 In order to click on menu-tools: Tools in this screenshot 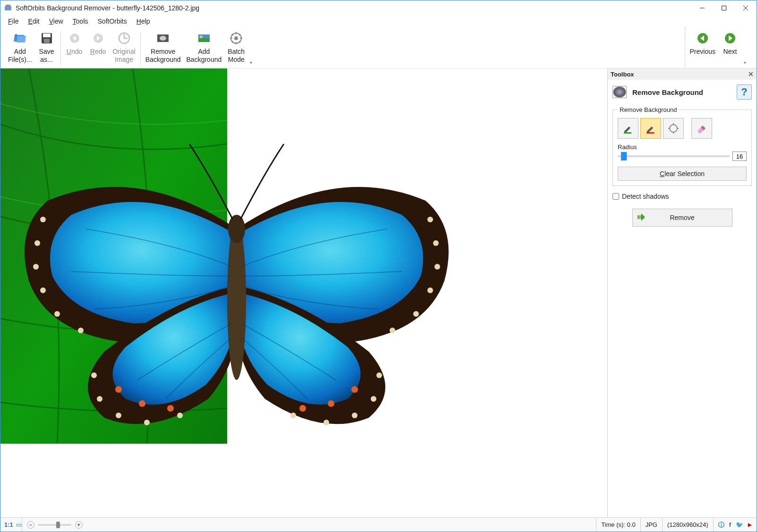, I will do `click(80, 21)`.